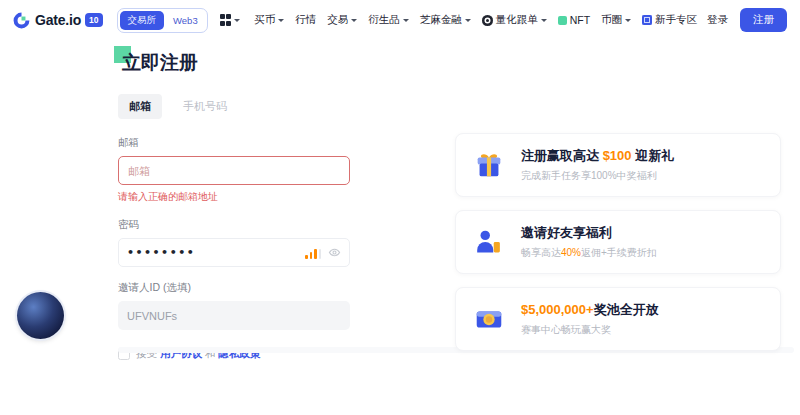 The width and height of the screenshot is (800, 415). I want to click on toggle-exchange: 交易所, so click(142, 20).